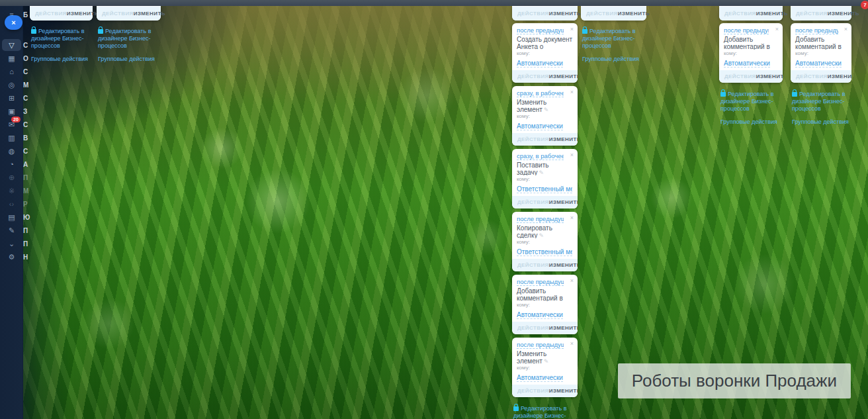  What do you see at coordinates (16, 191) in the screenshot?
I see `sidebar-item-market: ※М` at bounding box center [16, 191].